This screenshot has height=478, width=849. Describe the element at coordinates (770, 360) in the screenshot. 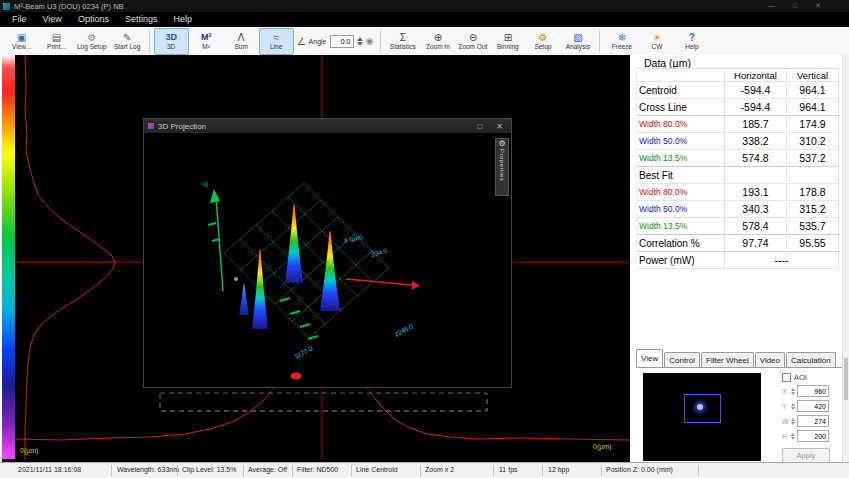

I see `tab-video: Video` at that location.